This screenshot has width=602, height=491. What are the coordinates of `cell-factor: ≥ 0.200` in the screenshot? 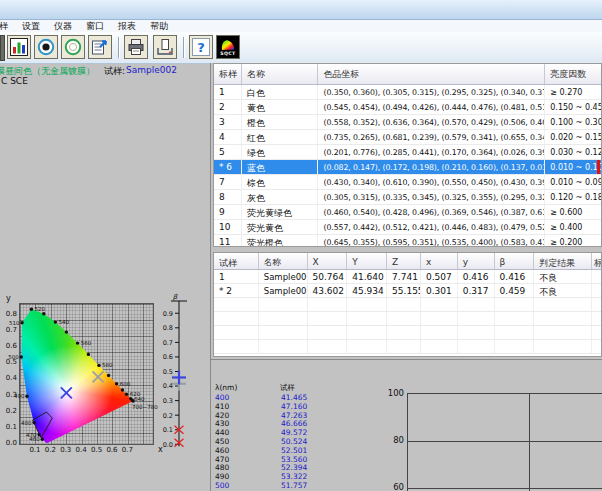 It's located at (573, 241).